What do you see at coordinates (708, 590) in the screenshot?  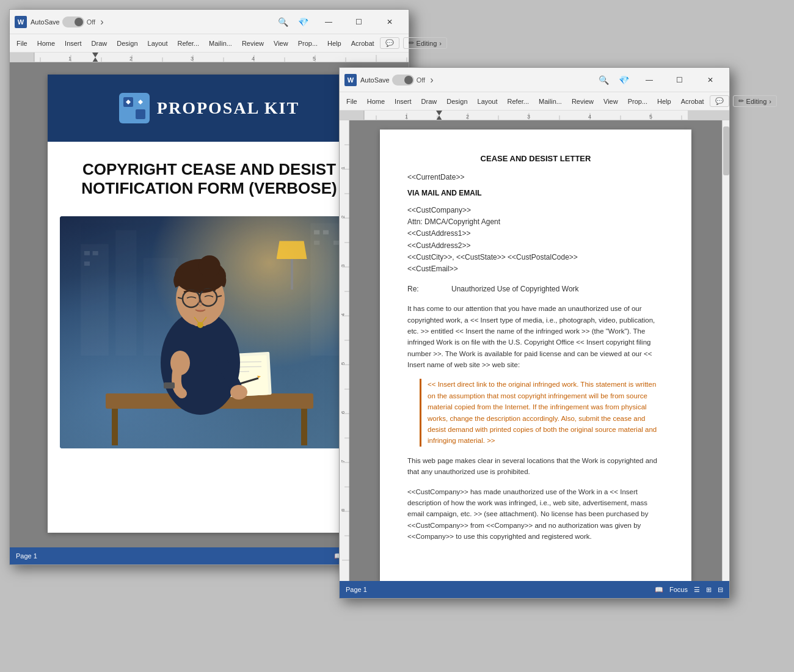 I see `page-icon-2: ⊞` at bounding box center [708, 590].